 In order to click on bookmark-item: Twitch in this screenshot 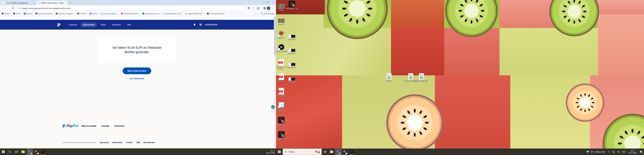, I will do `click(94, 14)`.